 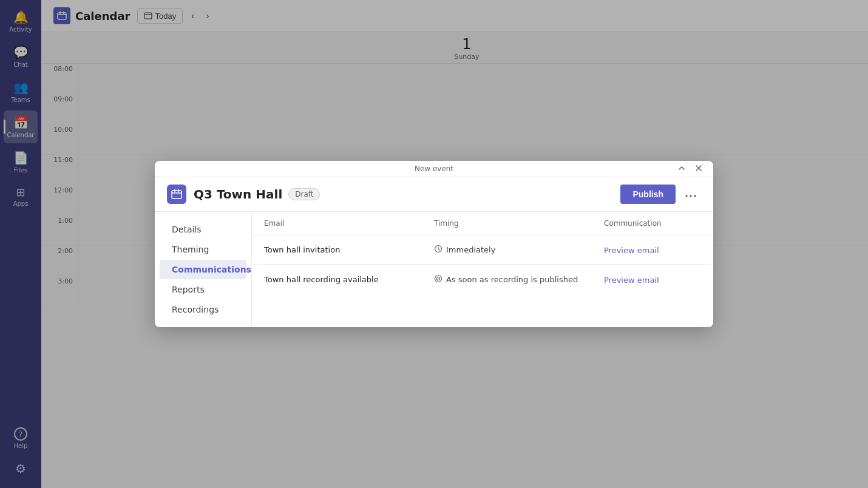 What do you see at coordinates (699, 169) in the screenshot?
I see `close-button` at bounding box center [699, 169].